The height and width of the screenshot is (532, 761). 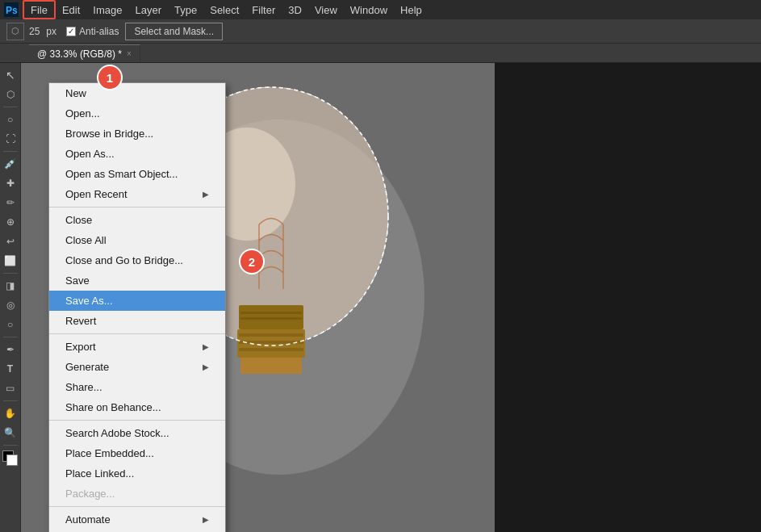 I want to click on history-tool: ↩, so click(x=10, y=241).